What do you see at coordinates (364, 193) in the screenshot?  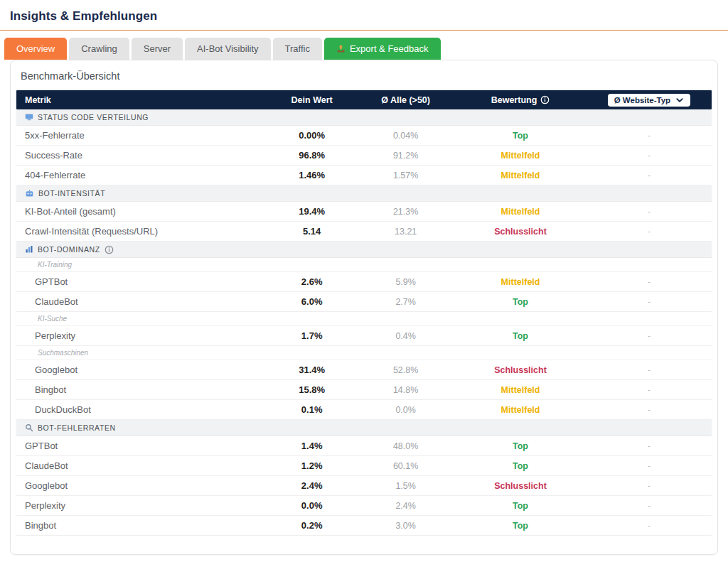 I see `section-header-bot-intensität: BOT-INTENSITÄT` at bounding box center [364, 193].